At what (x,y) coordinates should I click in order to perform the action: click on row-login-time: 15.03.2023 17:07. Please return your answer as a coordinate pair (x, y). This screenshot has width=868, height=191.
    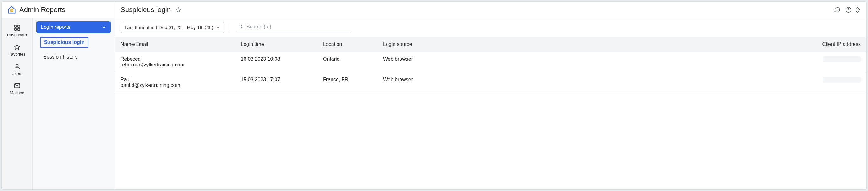
    Looking at the image, I should click on (276, 83).